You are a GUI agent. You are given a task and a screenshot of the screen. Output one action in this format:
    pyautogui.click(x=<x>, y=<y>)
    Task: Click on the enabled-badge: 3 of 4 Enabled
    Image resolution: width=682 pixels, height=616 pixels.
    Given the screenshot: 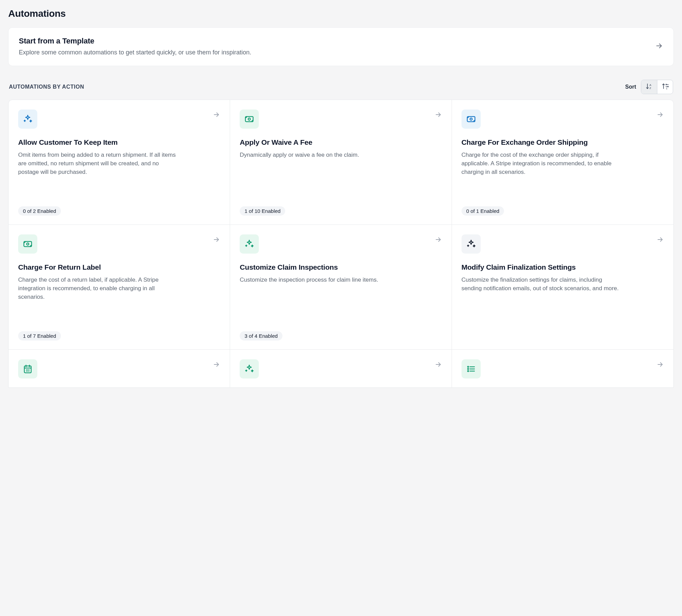 What is the action you would take?
    pyautogui.click(x=261, y=336)
    